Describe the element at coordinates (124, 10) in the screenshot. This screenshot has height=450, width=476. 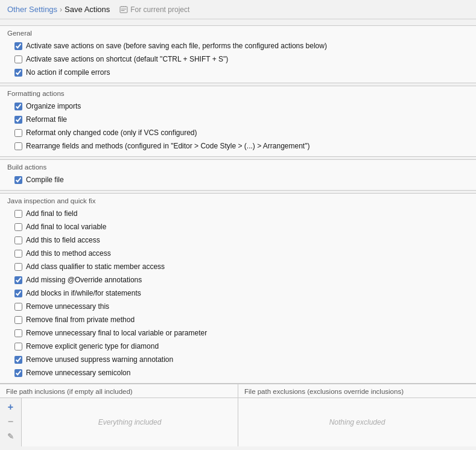
I see `project-icon` at that location.